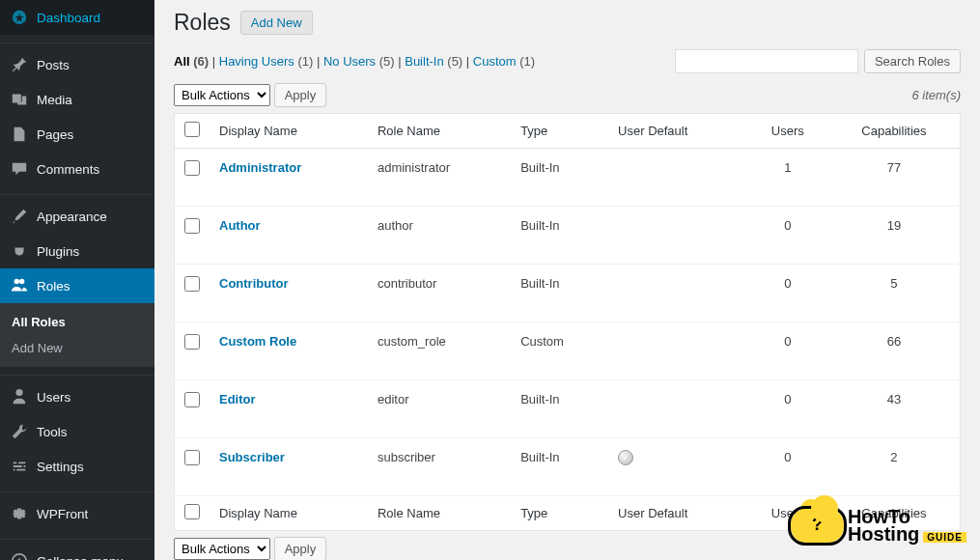 This screenshot has width=980, height=560. What do you see at coordinates (894, 236) in the screenshot?
I see `caps-cell: 19` at bounding box center [894, 236].